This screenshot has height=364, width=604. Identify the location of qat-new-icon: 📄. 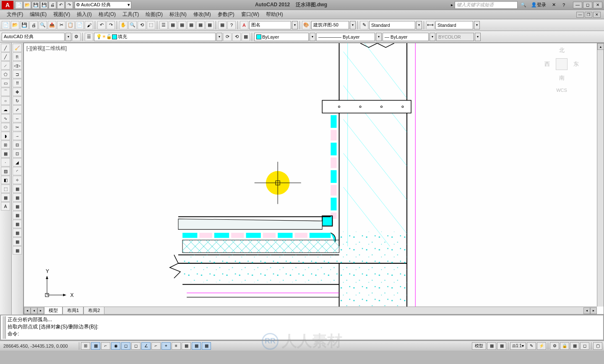
(19, 5).